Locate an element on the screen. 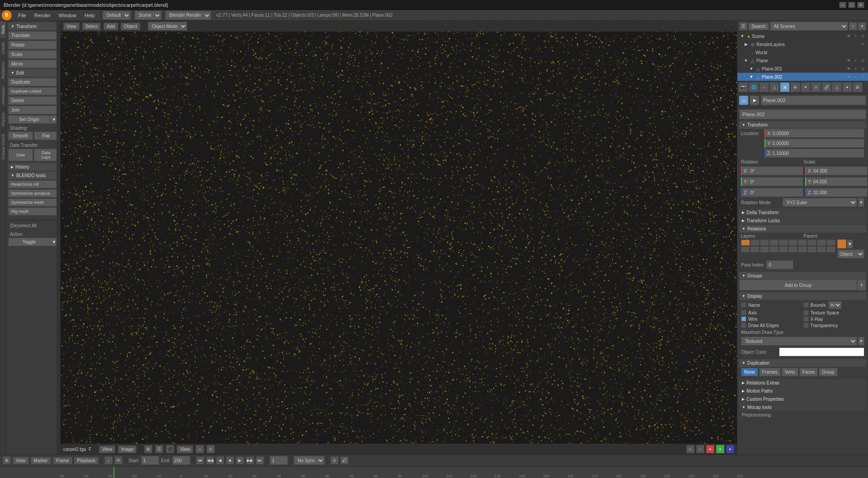 Image resolution: width=868 pixels, height=478 pixels. duplicate-button: Duplicate is located at coordinates (33, 82).